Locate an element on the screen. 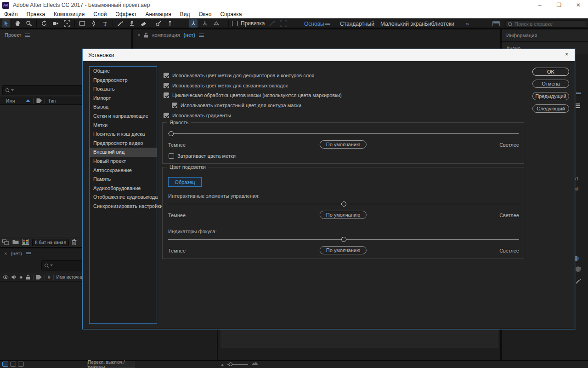 This screenshot has width=588, height=368. world-axis-mode-icon is located at coordinates (205, 23).